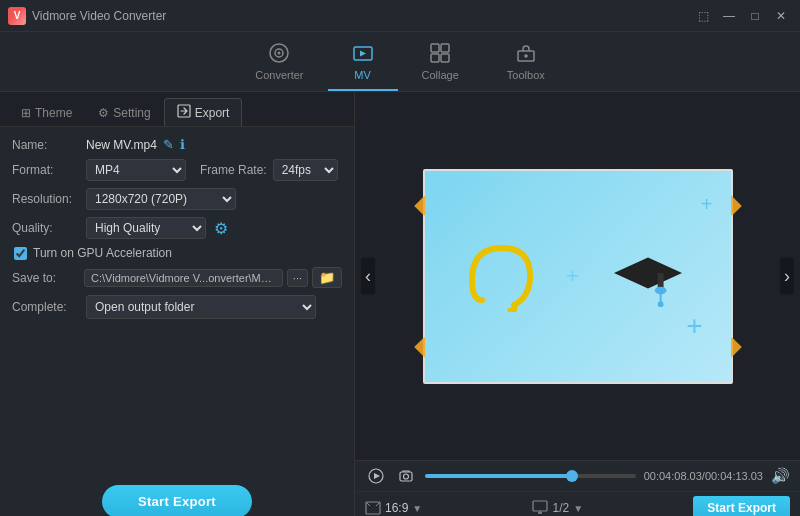 The width and height of the screenshot is (800, 516). Describe the element at coordinates (201, 307) in the screenshot. I see `complete-select: Open output folder Do nothing Shut down` at that location.